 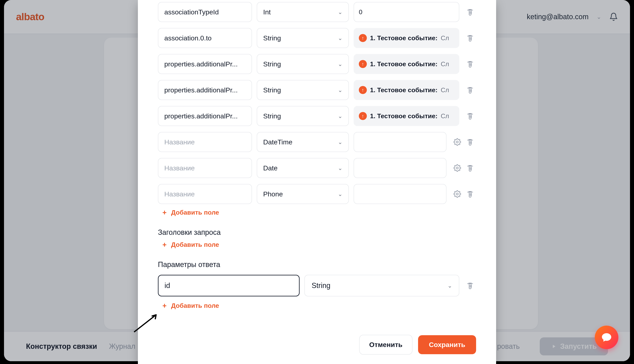 What do you see at coordinates (317, 304) in the screenshot?
I see `add-response-field-button: + Добавить поле` at bounding box center [317, 304].